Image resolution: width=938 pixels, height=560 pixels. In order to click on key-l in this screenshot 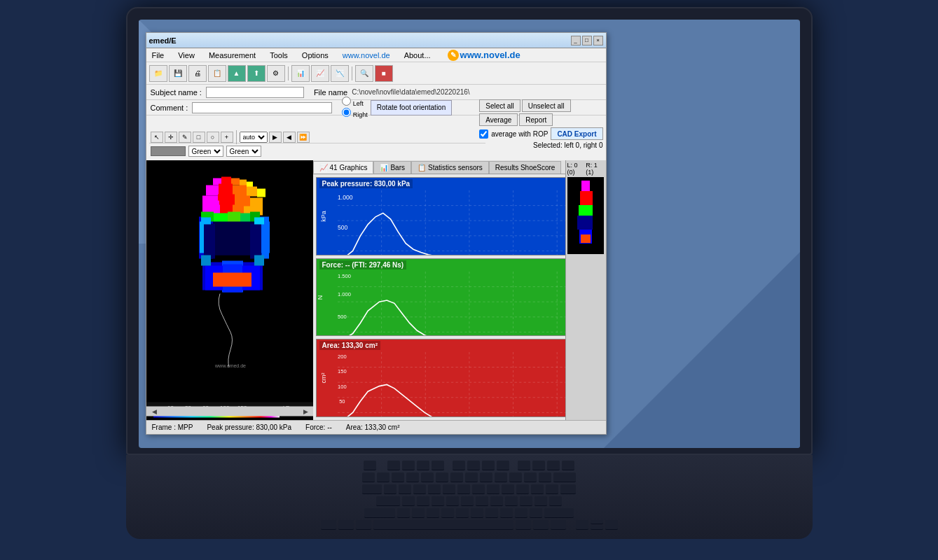, I will do `click(526, 501)`.